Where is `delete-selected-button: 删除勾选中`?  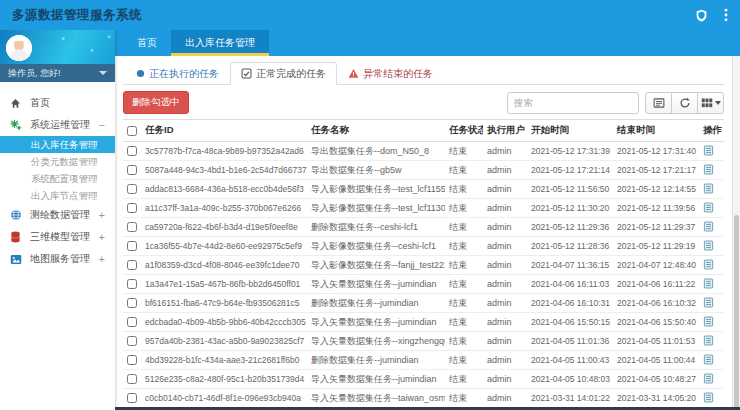
delete-selected-button: 删除勾选中 is located at coordinates (156, 102).